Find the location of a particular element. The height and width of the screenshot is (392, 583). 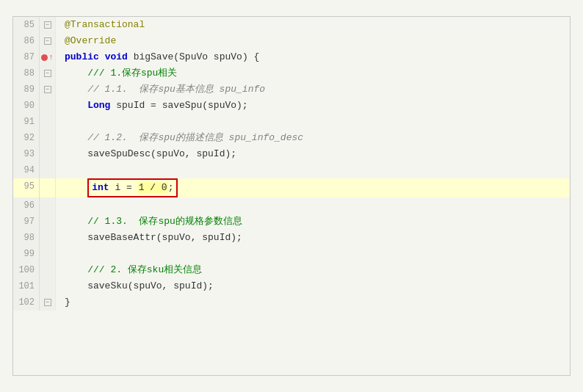

code-line-86: 86 − @Override is located at coordinates (292, 41).